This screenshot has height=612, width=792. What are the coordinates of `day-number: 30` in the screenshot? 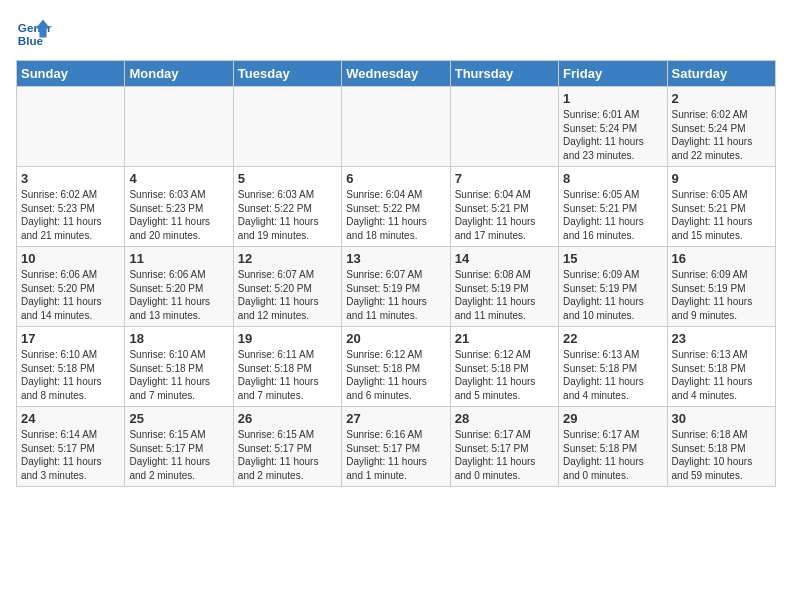 It's located at (722, 418).